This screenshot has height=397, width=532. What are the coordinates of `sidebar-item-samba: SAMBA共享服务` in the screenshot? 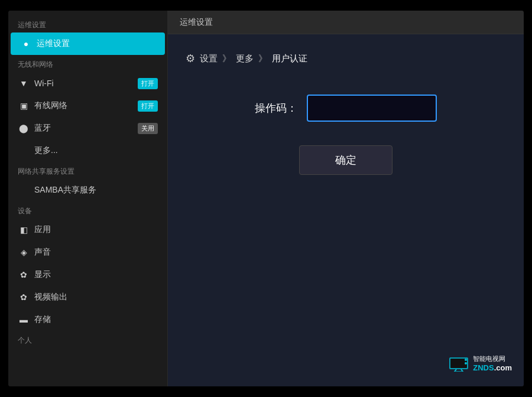 It's located at (87, 190).